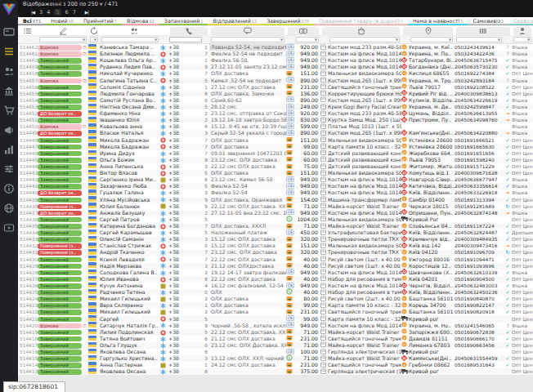  What do you see at coordinates (28, 193) in the screenshot?
I see `order-id-cell: 514440` at bounding box center [28, 193].